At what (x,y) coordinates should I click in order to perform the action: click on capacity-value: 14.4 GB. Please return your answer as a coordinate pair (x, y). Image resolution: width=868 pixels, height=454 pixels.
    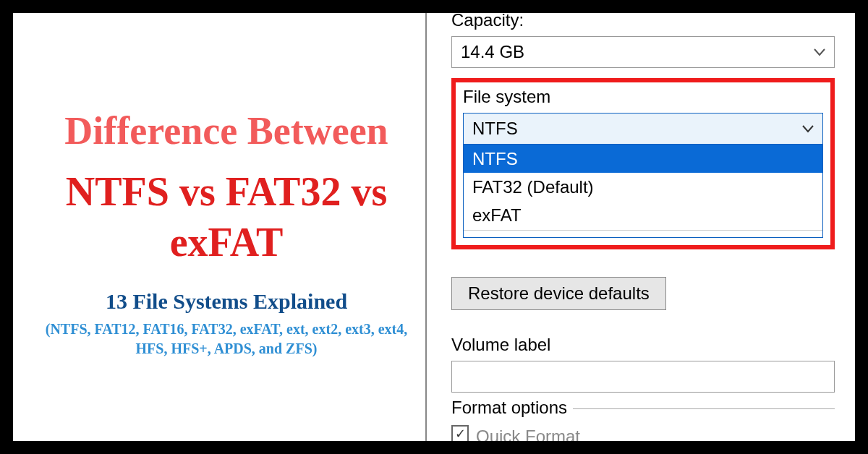
    Looking at the image, I should click on (493, 52).